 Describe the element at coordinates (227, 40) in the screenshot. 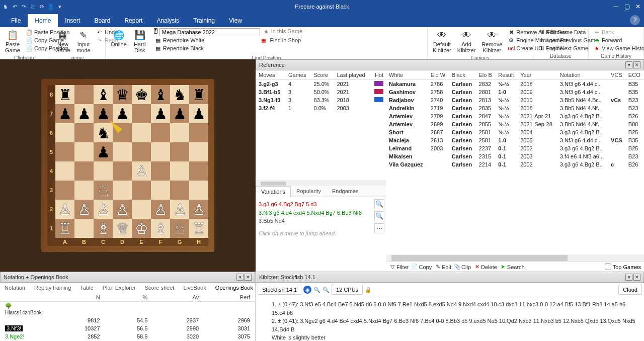

I see `repertoire-white-button: ▦Repertoire White▦Find in Shop` at that location.